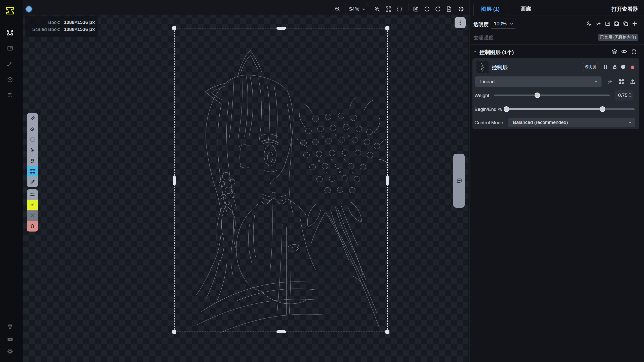 This screenshot has height=362, width=644. Describe the element at coordinates (633, 82) in the screenshot. I see `layer-export-icon` at that location.